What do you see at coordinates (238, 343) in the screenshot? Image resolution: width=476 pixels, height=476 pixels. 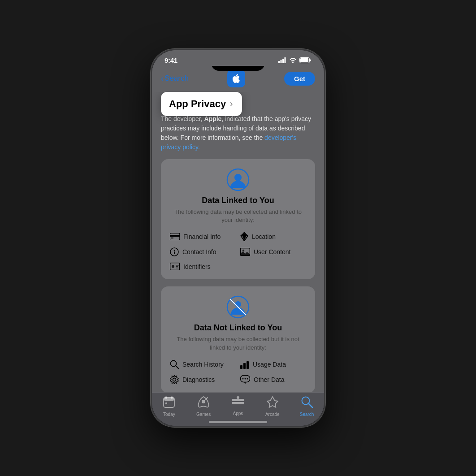 I see `data-not-linked-desc: The following data may be collected but …` at bounding box center [238, 343].